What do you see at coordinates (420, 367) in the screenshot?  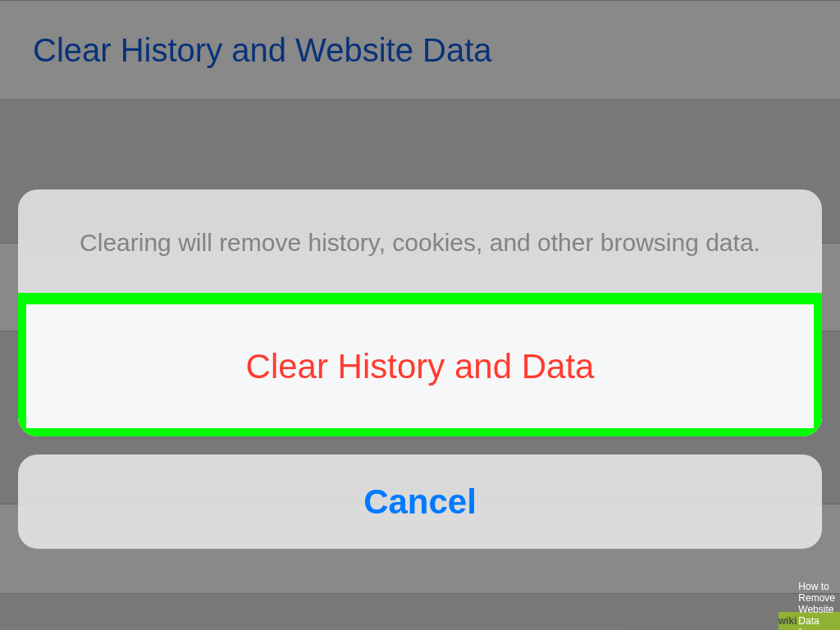 I see `clear-action-label: Clear History and Data` at bounding box center [420, 367].